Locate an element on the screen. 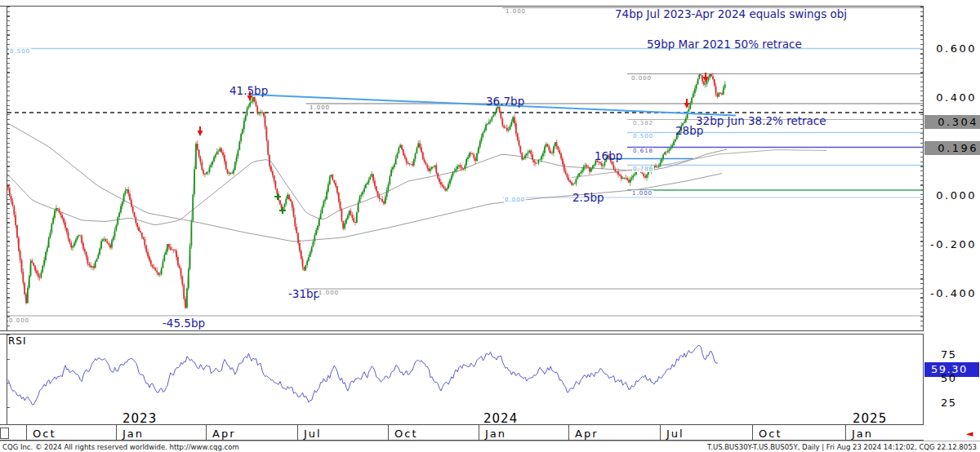 This screenshot has width=980, height=452. status-bar: CQG Inc. © 2024 All rights reserved worl… is located at coordinates (490, 446).